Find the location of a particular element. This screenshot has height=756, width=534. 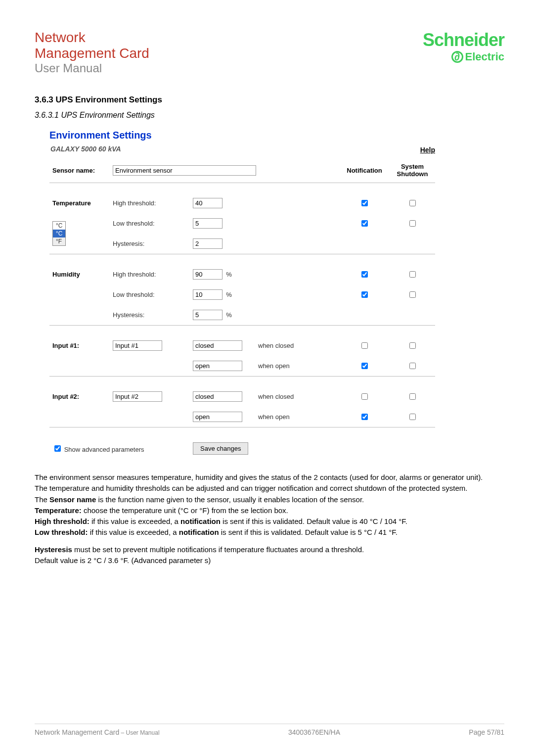

show-advanced-label: Show advanced parameters is located at coordinates (104, 449).